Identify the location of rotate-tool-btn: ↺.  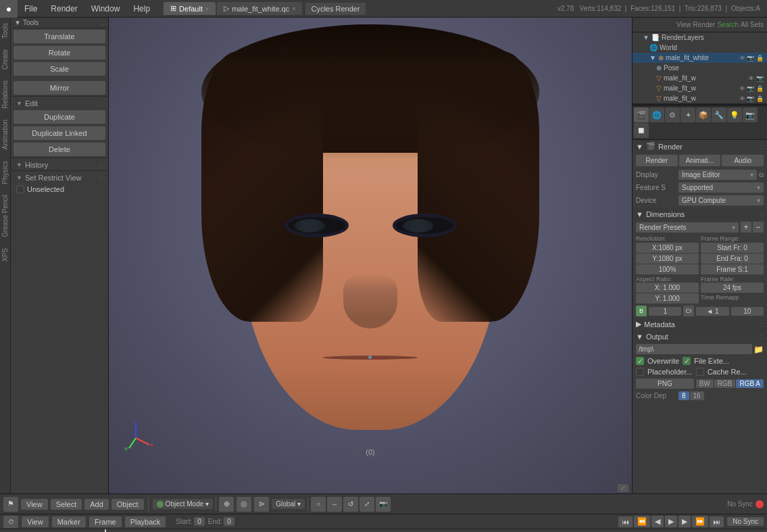
(351, 504).